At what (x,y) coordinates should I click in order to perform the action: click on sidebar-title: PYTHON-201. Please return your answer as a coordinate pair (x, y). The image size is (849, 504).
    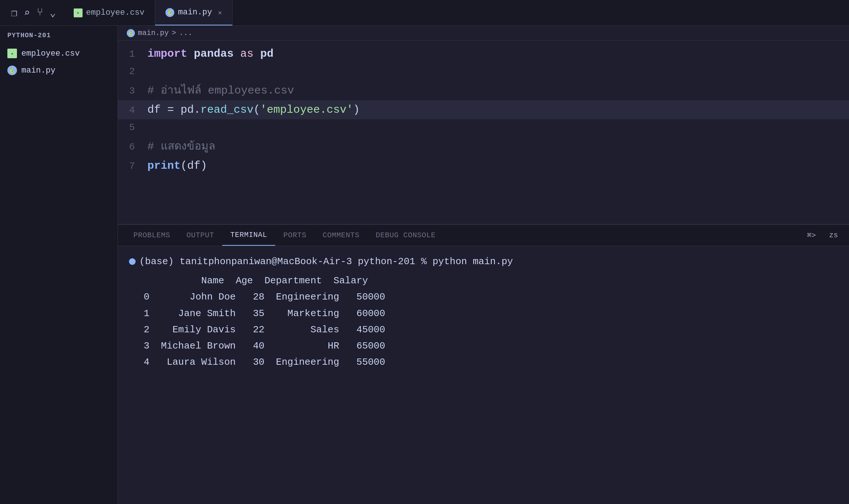
    Looking at the image, I should click on (59, 35).